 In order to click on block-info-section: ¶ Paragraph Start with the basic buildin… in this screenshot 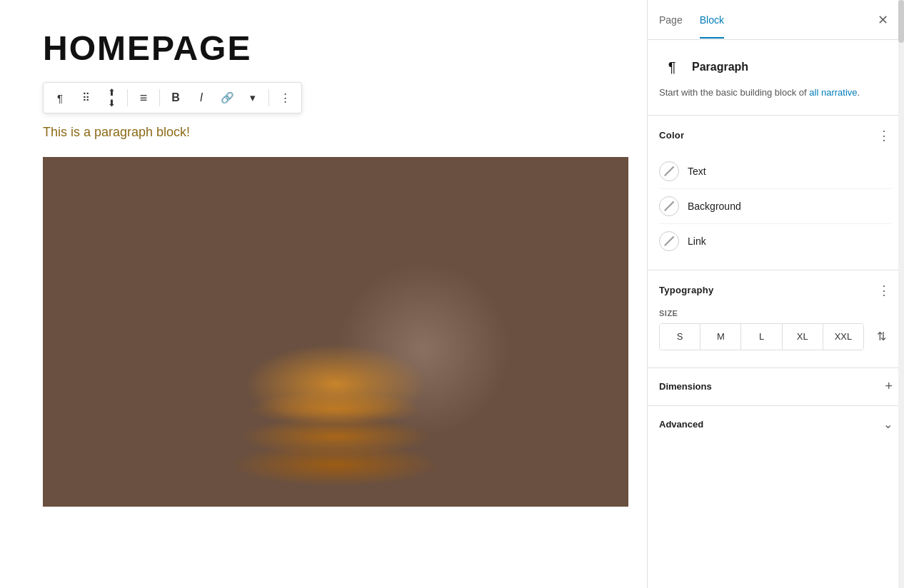, I will do `click(775, 78)`.